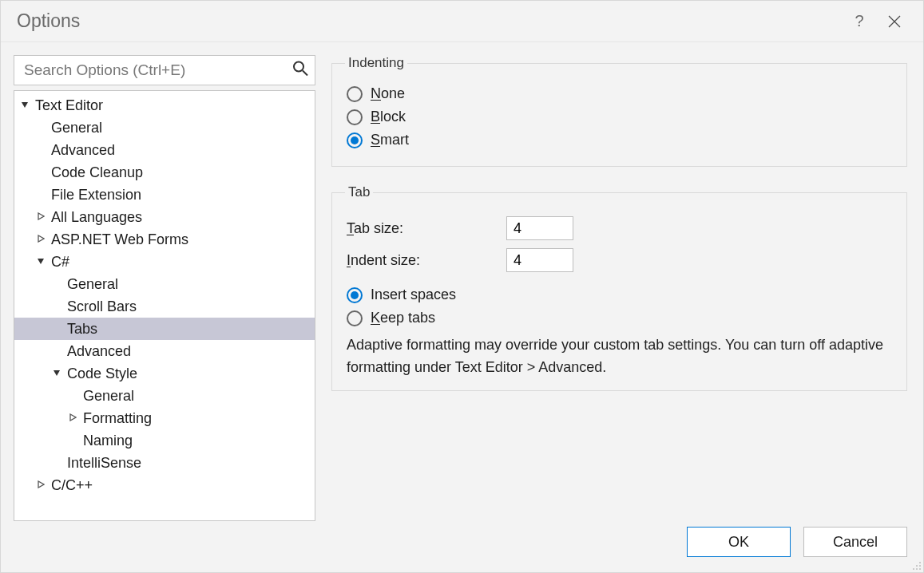 The width and height of the screenshot is (924, 573). Describe the element at coordinates (620, 117) in the screenshot. I see `indenting-option-block: Block` at that location.